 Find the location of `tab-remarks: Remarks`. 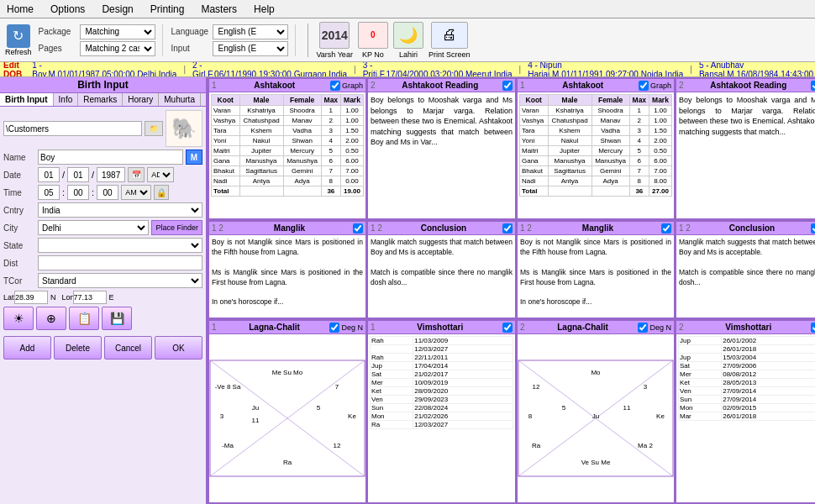

tab-remarks: Remarks is located at coordinates (101, 99).